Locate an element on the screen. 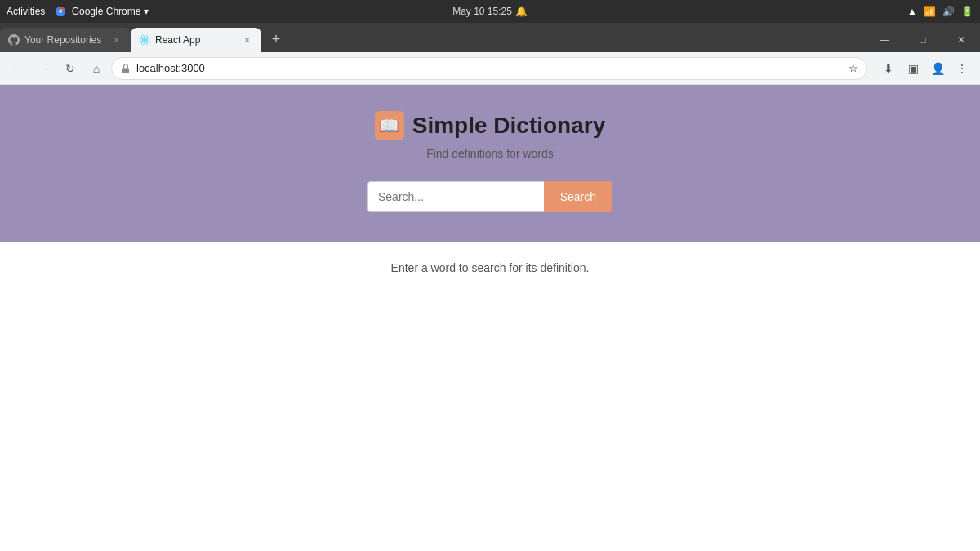  search-bar: Search is located at coordinates (490, 197).